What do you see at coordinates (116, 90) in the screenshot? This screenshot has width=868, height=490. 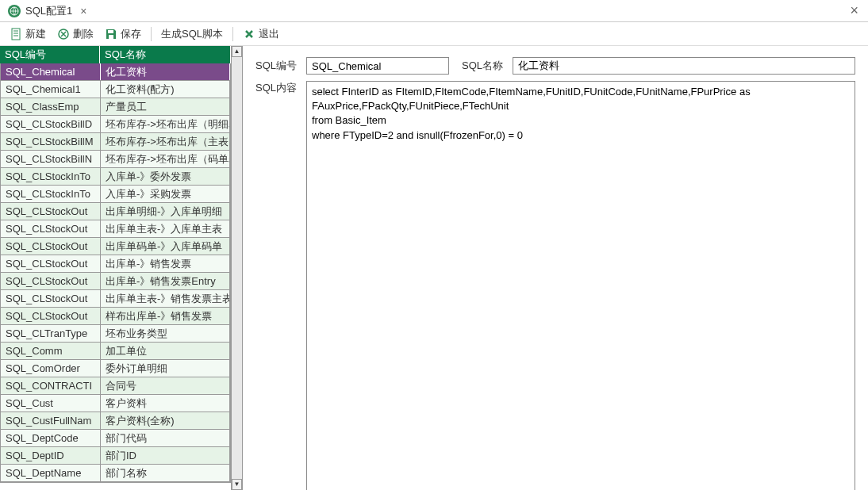 I see `list-row: SQL_Chemical1化工资料(配方)` at bounding box center [116, 90].